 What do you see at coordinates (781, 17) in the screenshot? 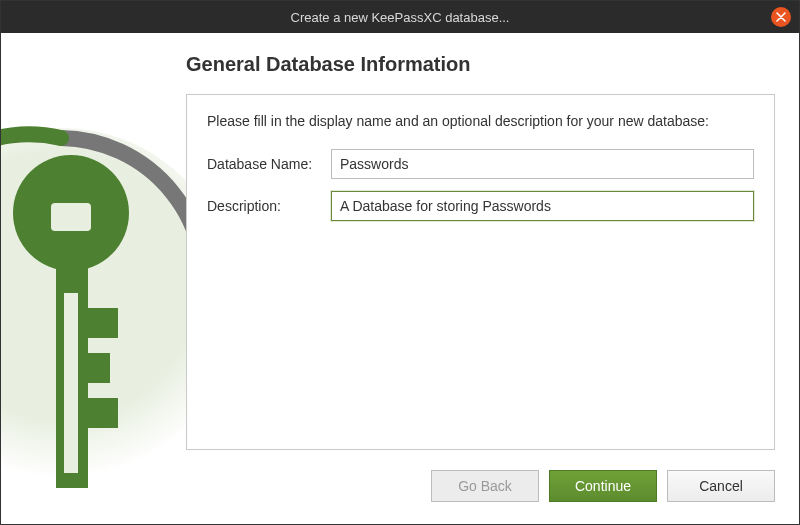
I see `close-icon` at bounding box center [781, 17].